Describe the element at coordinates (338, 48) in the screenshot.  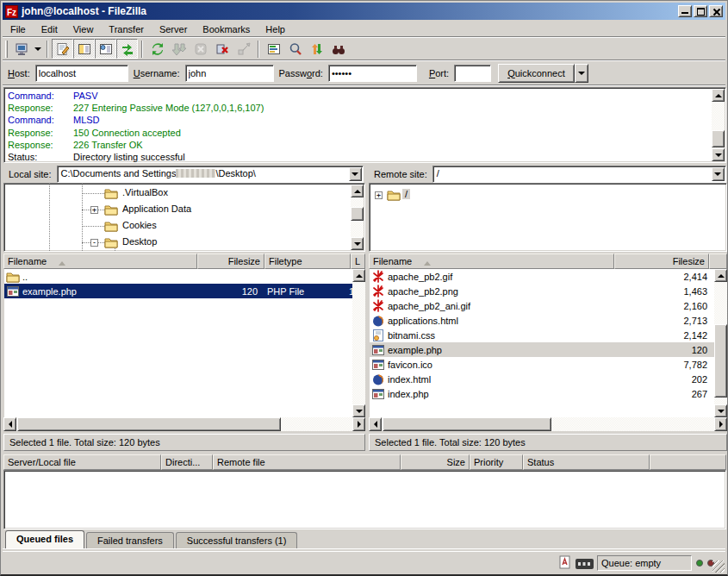
I see `find-files-button` at that location.